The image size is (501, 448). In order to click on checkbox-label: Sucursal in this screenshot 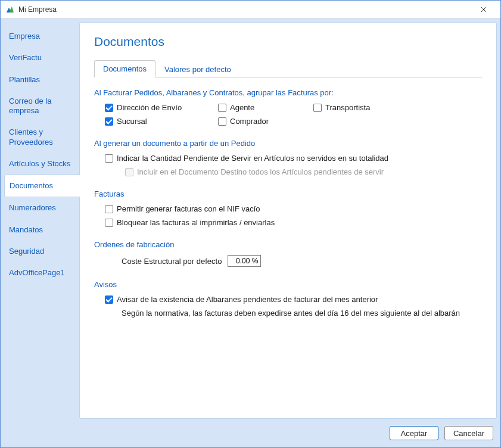, I will do `click(132, 122)`.